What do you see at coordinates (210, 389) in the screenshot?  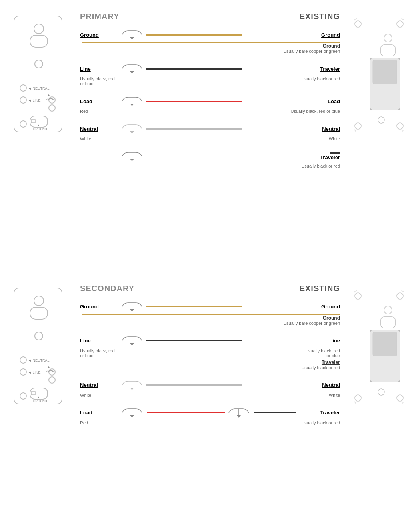 I see `wire-row-neutral-bot: Neutral Neutral White White` at bounding box center [210, 389].